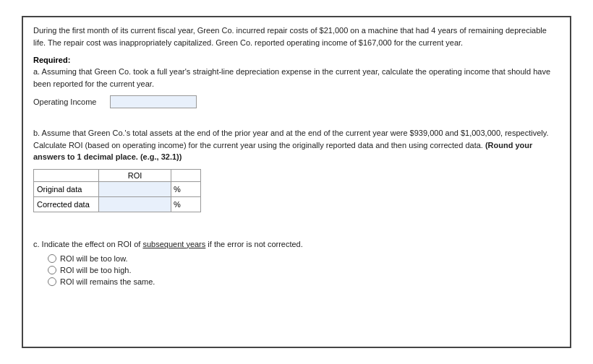  Describe the element at coordinates (296, 36) in the screenshot. I see `intro-text: During the first month of its current fi…` at that location.